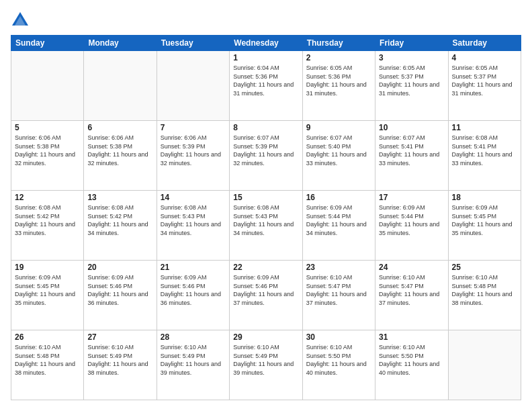 This screenshot has height=411, width=532. I want to click on day-info: Sunrise: 6:09 AM Sunset: 5:45 PM Dayligh…, so click(47, 290).